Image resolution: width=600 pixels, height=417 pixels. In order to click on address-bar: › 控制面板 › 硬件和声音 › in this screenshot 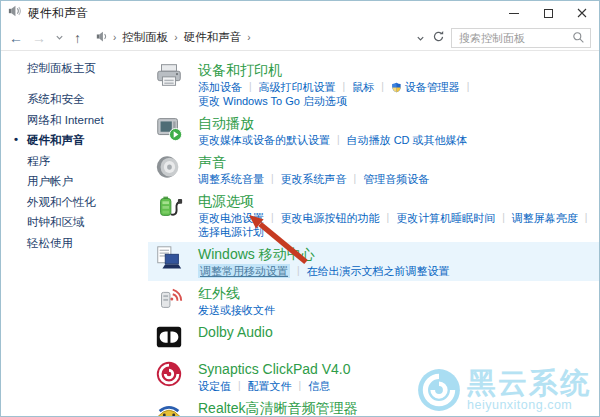, I will do `click(255, 38)`.